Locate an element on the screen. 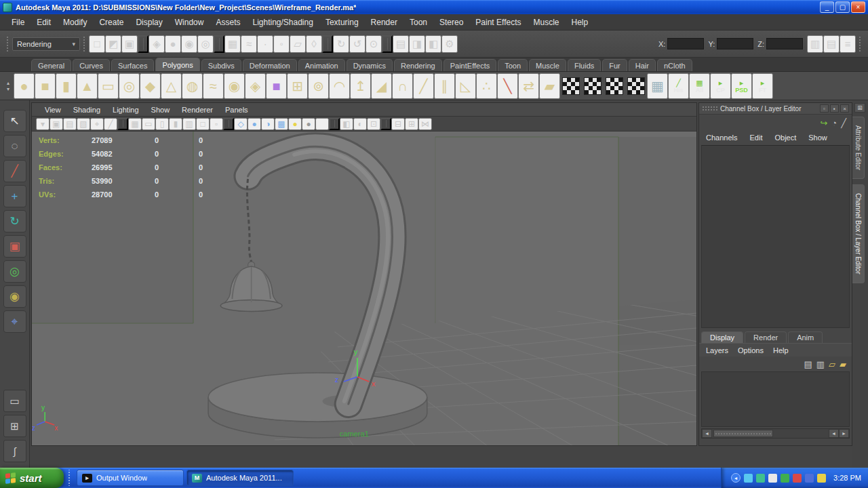 The height and width of the screenshot is (488, 868). menu-item: Edit is located at coordinates (43, 22).